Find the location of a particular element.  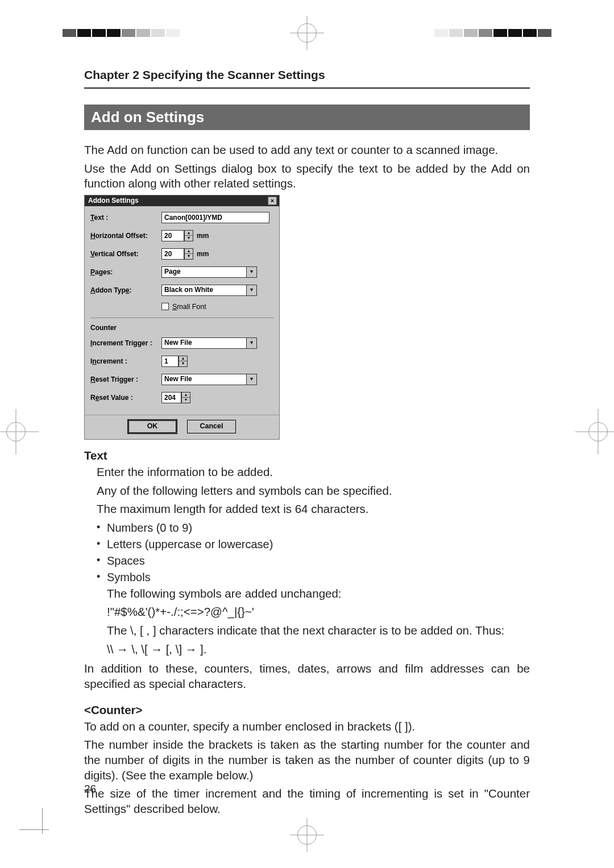

reset-value-spinner: ▴▾ is located at coordinates (186, 398).